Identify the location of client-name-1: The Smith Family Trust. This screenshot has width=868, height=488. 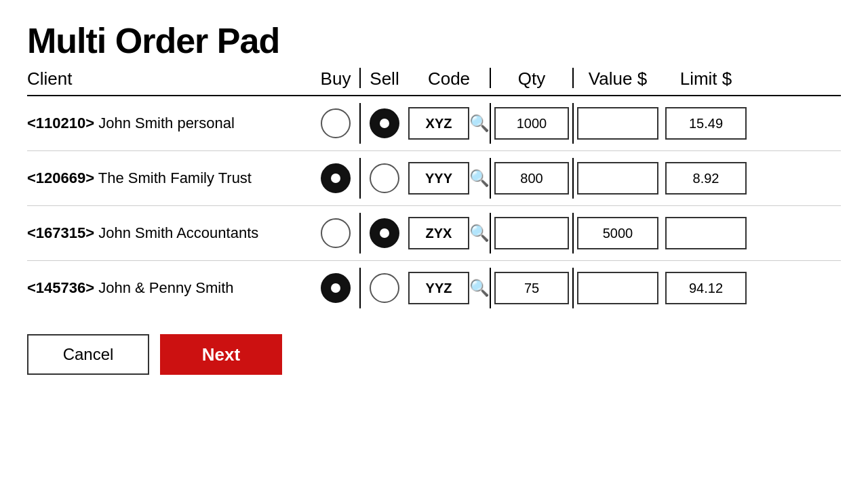
(175, 178).